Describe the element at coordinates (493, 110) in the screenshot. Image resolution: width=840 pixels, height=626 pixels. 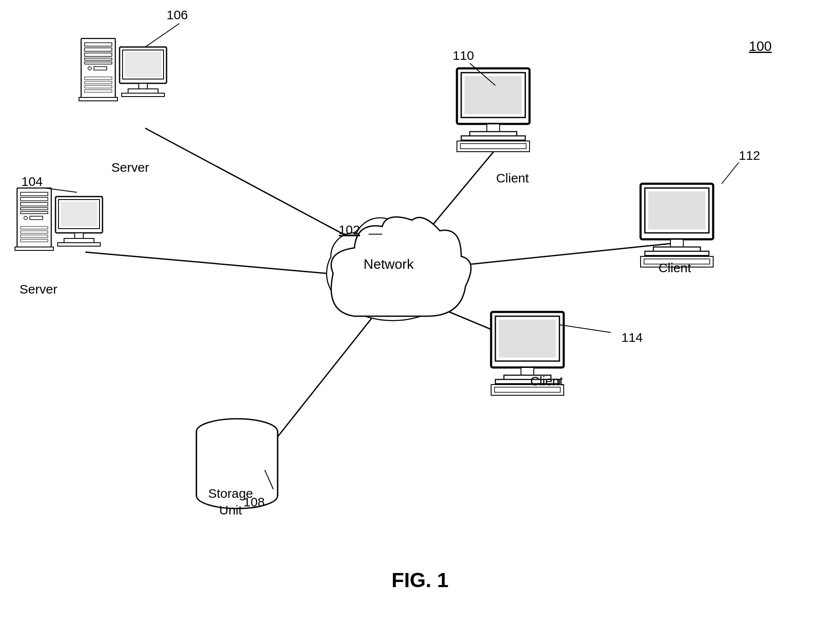
I see `client-top` at that location.